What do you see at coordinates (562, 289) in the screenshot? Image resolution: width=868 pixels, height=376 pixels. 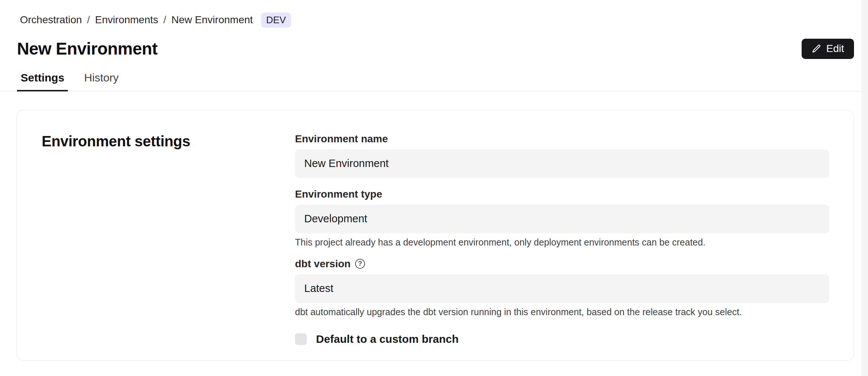 I see `dbt-version-input` at bounding box center [562, 289].